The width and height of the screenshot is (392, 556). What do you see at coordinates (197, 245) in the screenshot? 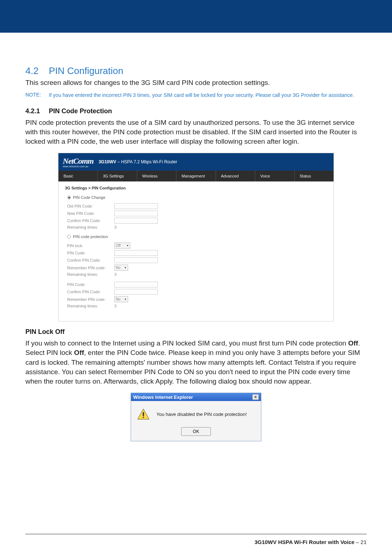
I see `pin-lock-row: PIN lock: Off ▼` at bounding box center [197, 245].